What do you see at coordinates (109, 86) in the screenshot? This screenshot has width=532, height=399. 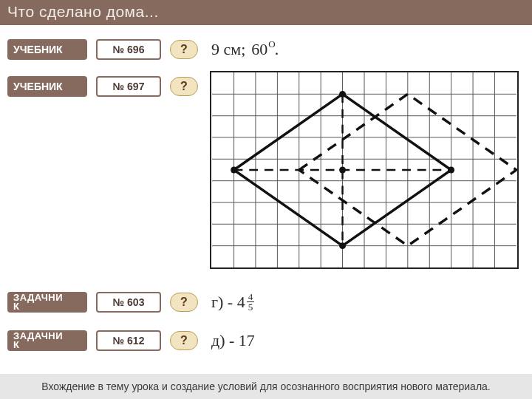 I see `hw-row-697: УЧЕБНИК № 697 ?` at bounding box center [109, 86].